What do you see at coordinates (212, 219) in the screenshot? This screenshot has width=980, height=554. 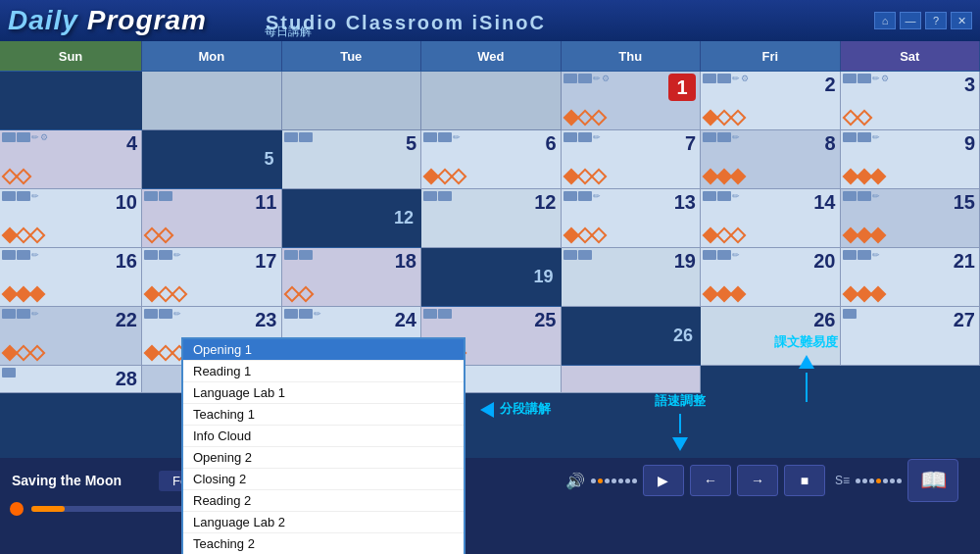 I see `cal-cell-sat-11: 11` at bounding box center [212, 219].